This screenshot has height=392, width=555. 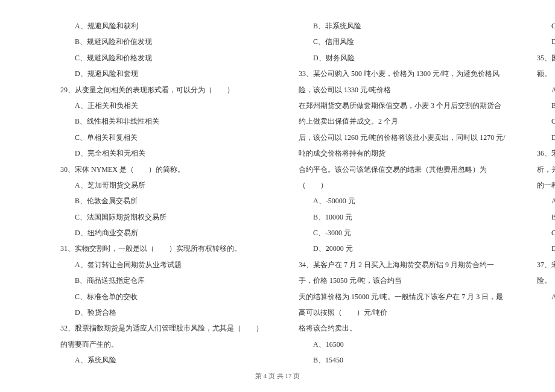 I want to click on q36-option-b: B、量化交易, so click(x=546, y=217).